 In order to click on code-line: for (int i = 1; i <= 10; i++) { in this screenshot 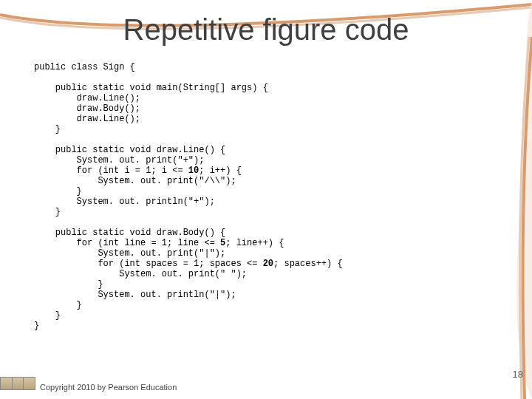, I will do `click(188, 171)`.